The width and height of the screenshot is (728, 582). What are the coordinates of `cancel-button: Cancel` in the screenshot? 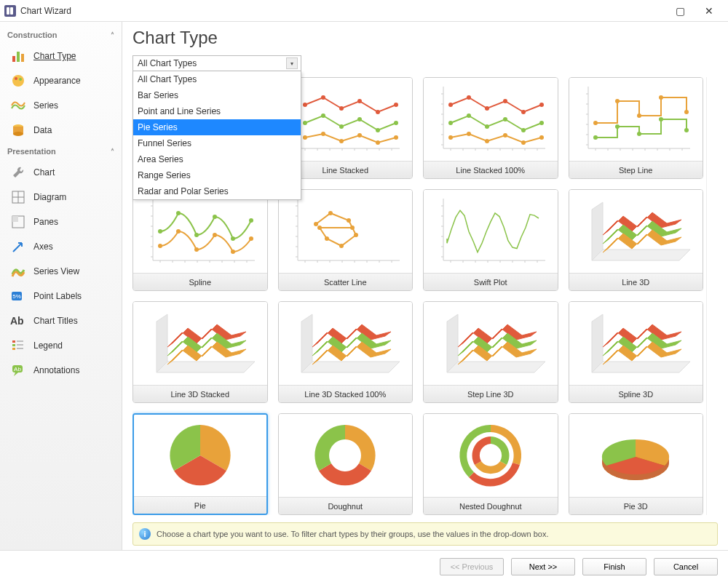 It's located at (686, 567).